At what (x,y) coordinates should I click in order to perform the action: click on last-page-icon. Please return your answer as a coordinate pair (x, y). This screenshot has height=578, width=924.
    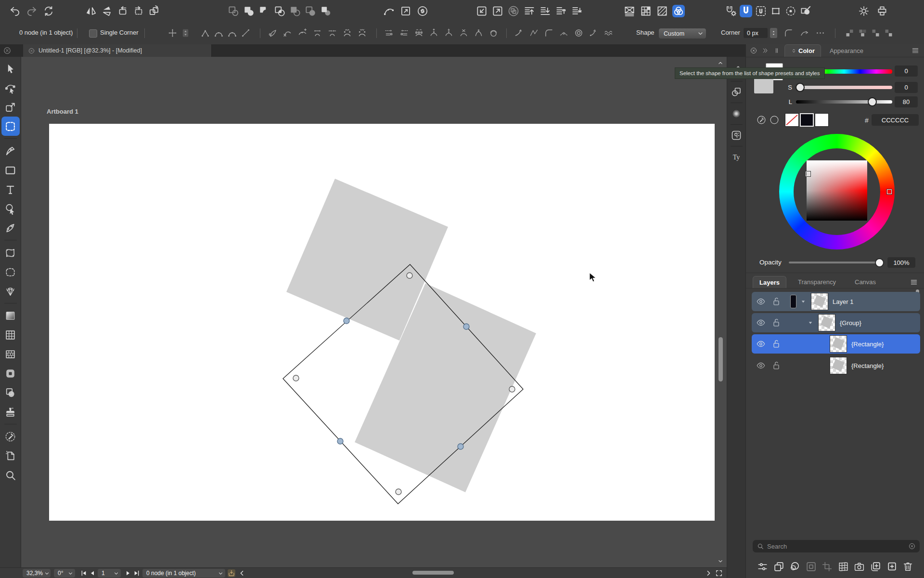
    Looking at the image, I should click on (137, 573).